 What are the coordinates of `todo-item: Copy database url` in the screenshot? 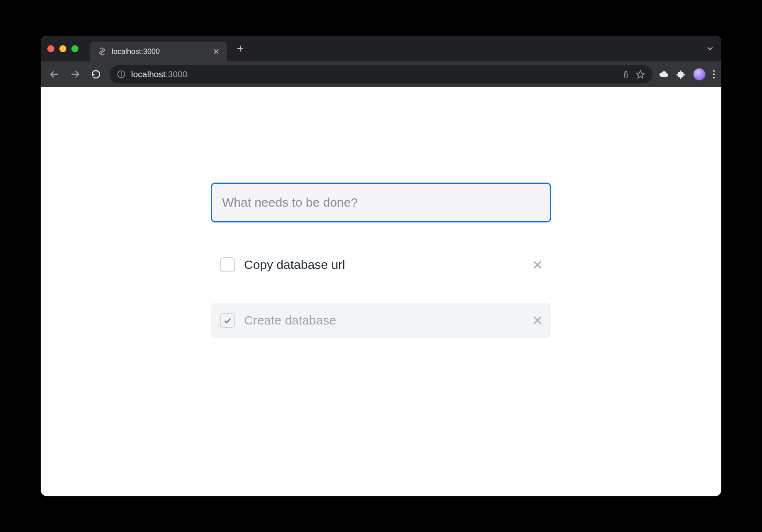 It's located at (381, 265).